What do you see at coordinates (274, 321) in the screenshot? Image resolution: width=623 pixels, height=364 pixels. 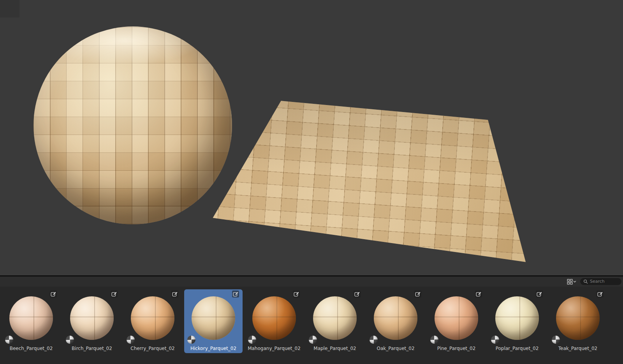 I see `asset-tile: Mahogany_Parquet_02` at bounding box center [274, 321].